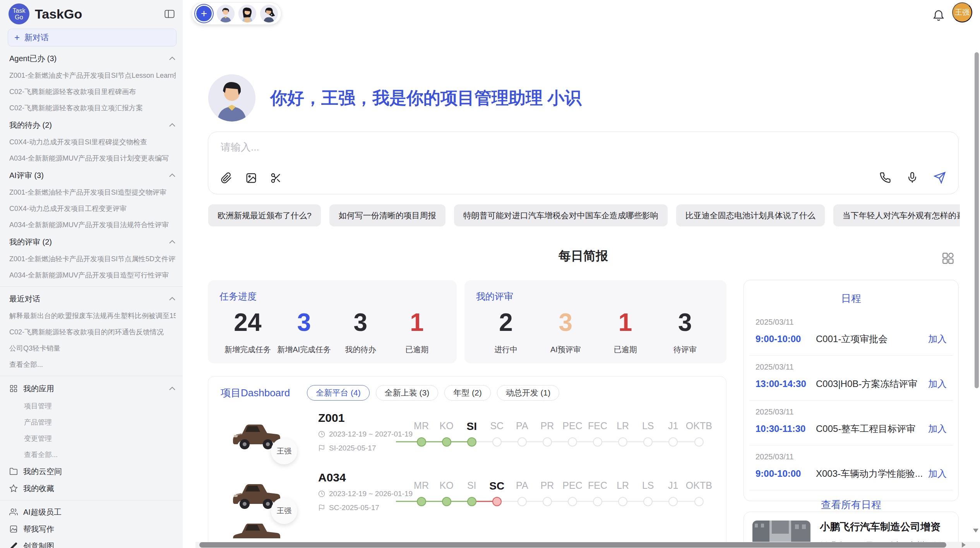 This screenshot has width=980, height=548. I want to click on project-row: 王强 Z001 2023-12-19 ~ 2027-01-19, so click(467, 433).